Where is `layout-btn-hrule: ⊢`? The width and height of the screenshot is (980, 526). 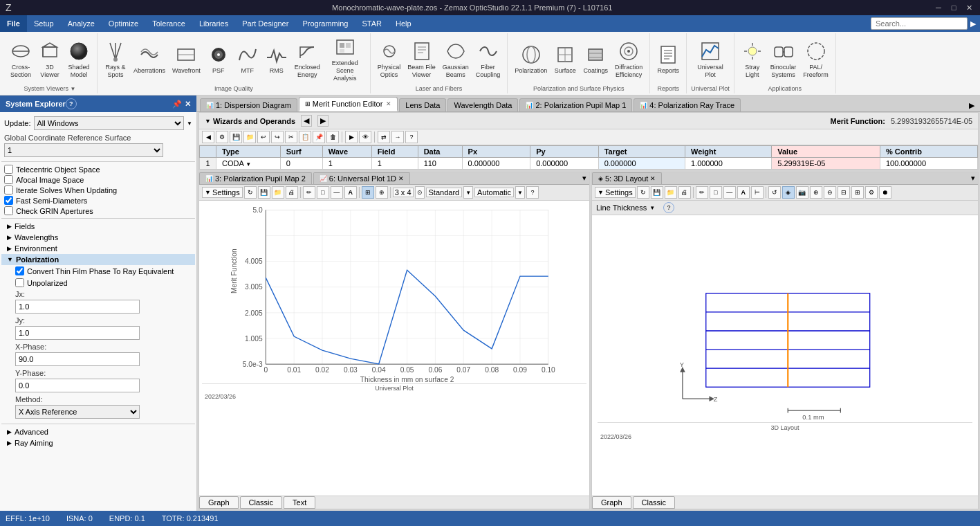
layout-btn-hrule: ⊢ is located at coordinates (757, 192).